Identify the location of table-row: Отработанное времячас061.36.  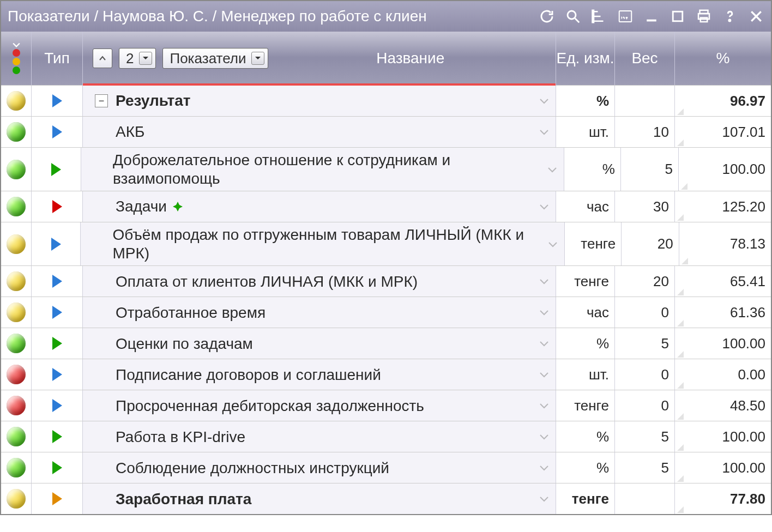
(386, 312).